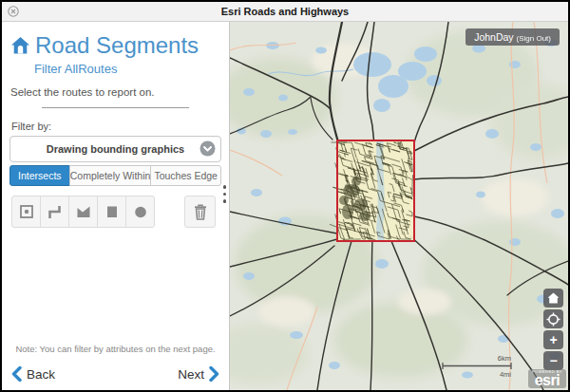 This screenshot has width=570, height=392. I want to click on dropdown-selected-value: Drawing bounding graphics, so click(116, 149).